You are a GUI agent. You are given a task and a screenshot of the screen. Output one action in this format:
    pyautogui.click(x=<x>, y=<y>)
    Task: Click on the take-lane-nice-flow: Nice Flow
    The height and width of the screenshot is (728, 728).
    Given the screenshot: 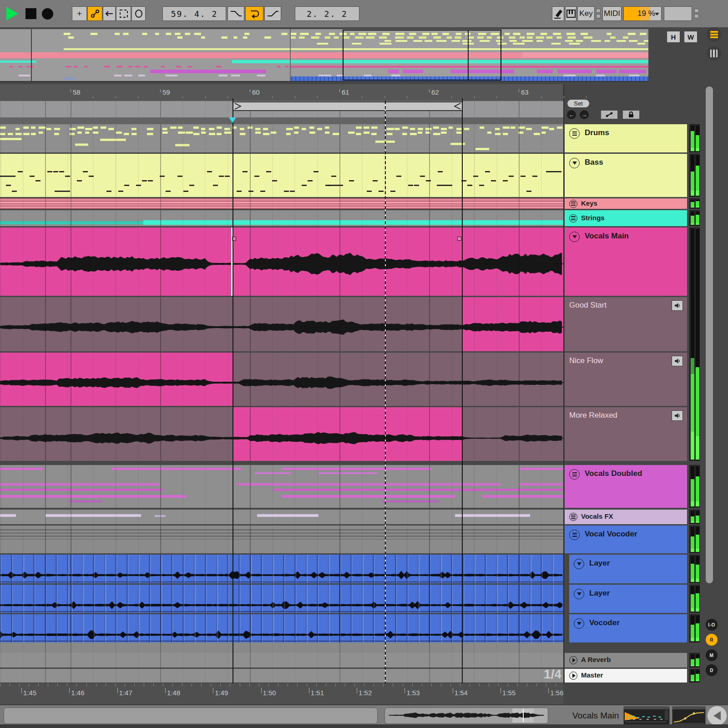 What is the action you would take?
    pyautogui.click(x=626, y=379)
    